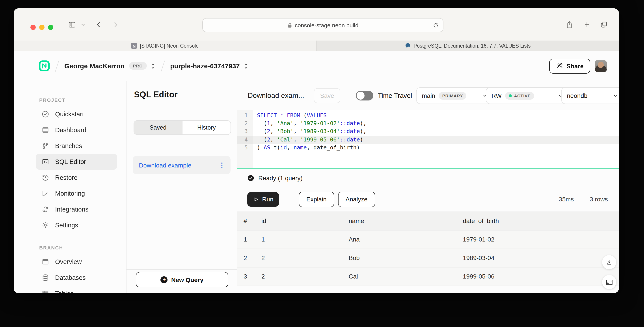 The height and width of the screenshot is (327, 644). Describe the element at coordinates (428, 276) in the screenshot. I see `table-row: 32Cal1999-05-06` at that location.